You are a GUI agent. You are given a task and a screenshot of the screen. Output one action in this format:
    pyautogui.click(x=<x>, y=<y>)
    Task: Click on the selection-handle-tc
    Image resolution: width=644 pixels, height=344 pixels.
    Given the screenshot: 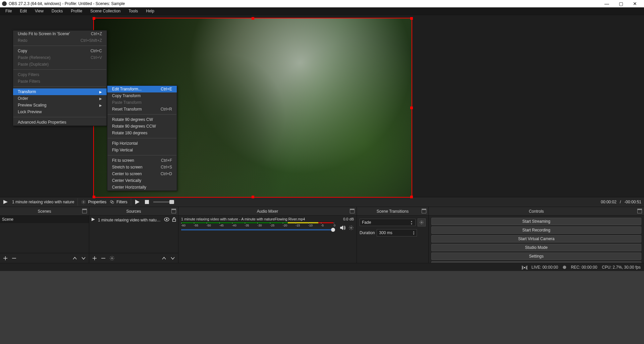 What is the action you would take?
    pyautogui.click(x=253, y=18)
    